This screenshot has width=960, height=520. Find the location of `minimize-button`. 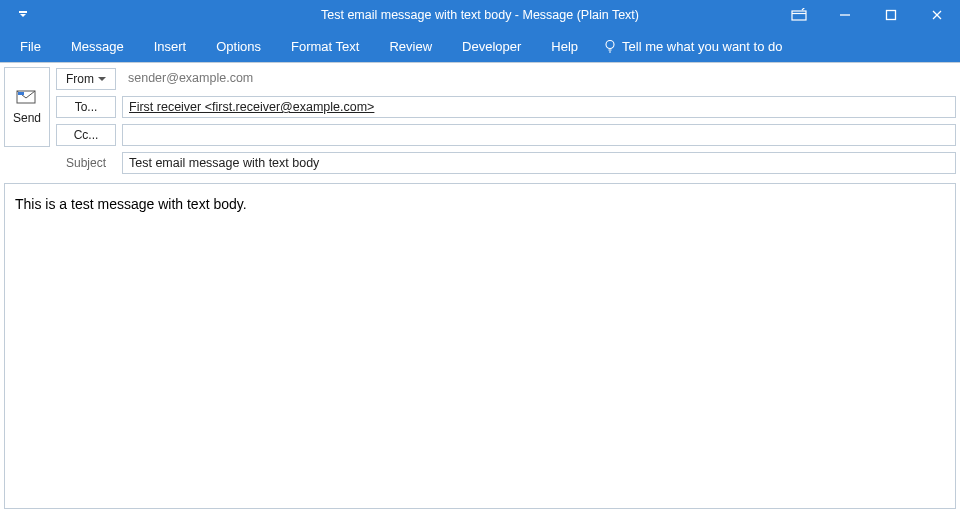

minimize-button is located at coordinates (845, 15).